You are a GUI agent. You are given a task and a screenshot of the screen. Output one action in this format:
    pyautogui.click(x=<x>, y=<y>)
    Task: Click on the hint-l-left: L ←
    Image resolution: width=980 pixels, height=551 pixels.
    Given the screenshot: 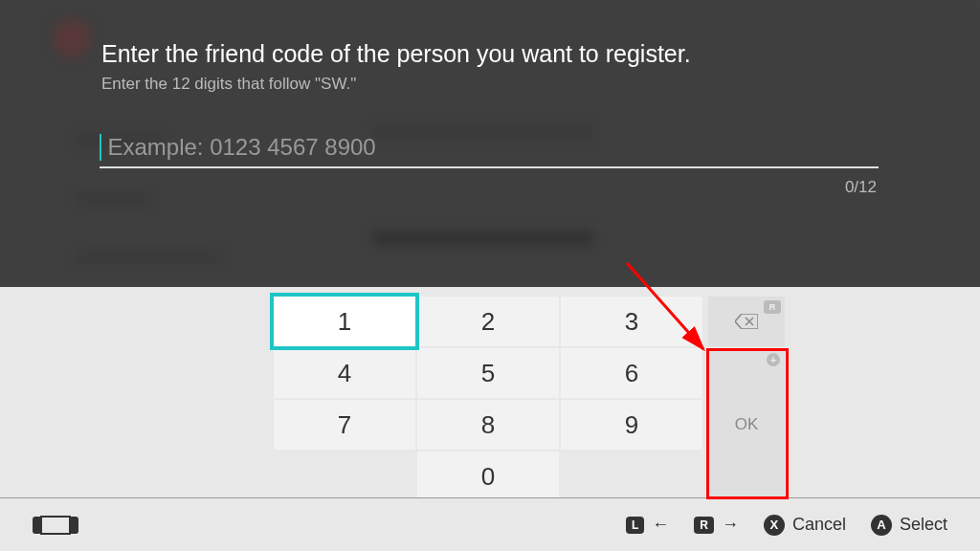 What is the action you would take?
    pyautogui.click(x=647, y=524)
    